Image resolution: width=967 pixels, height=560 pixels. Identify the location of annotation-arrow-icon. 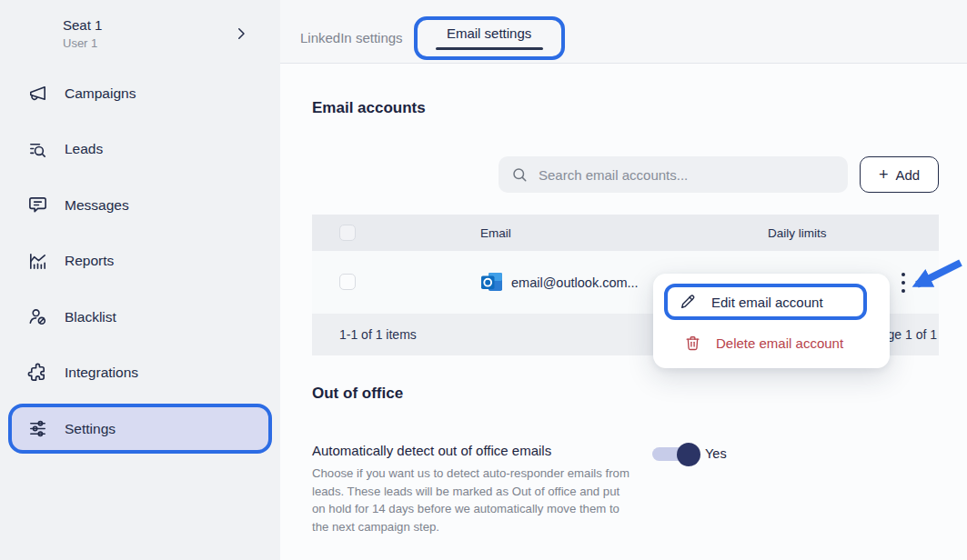
(933, 278).